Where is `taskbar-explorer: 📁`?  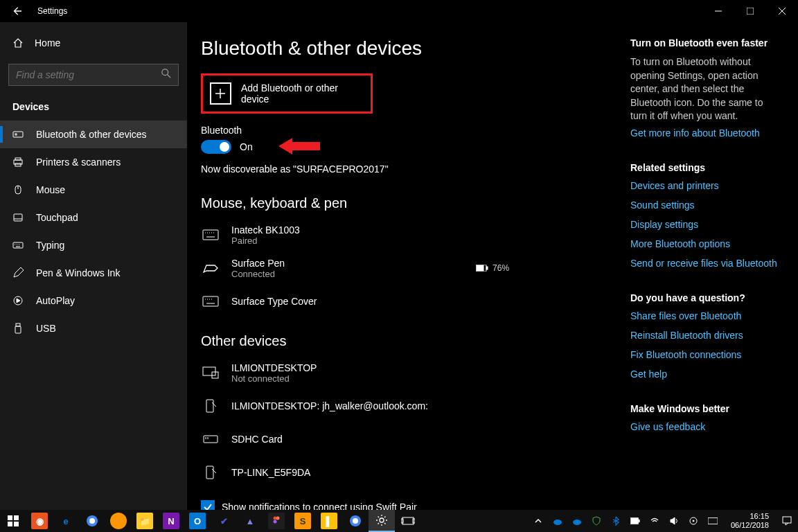 taskbar-explorer: 📁 is located at coordinates (145, 521).